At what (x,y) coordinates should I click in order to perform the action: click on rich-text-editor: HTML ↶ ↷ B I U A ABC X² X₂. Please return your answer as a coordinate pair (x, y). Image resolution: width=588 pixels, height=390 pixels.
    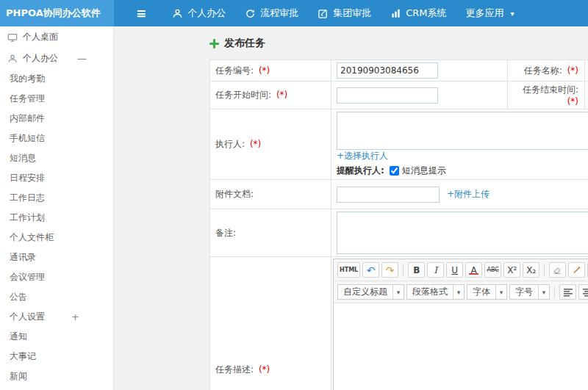
    Looking at the image, I should click on (460, 325).